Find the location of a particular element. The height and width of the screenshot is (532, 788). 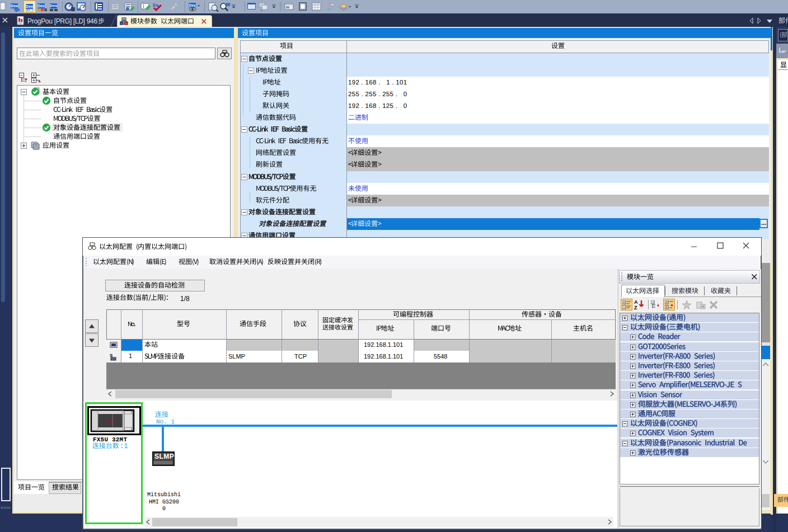

svg-text: I is located at coordinates (143, 7).